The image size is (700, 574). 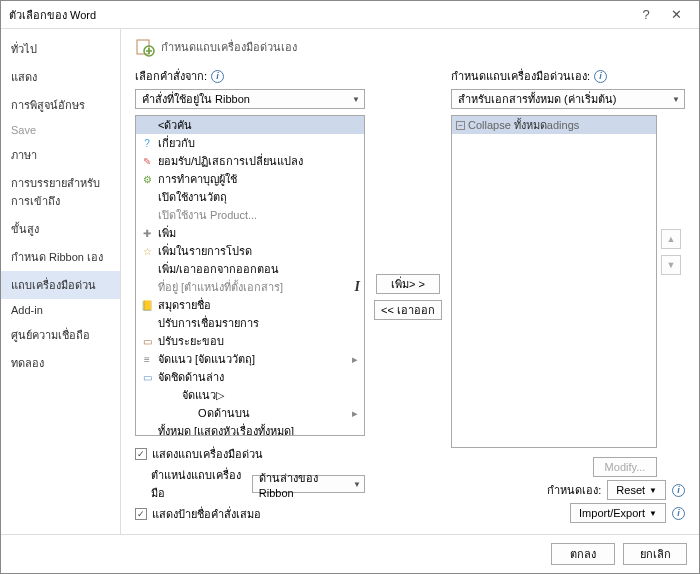 What do you see at coordinates (147, 233) in the screenshot?
I see `command-icon: ✚` at bounding box center [147, 233].